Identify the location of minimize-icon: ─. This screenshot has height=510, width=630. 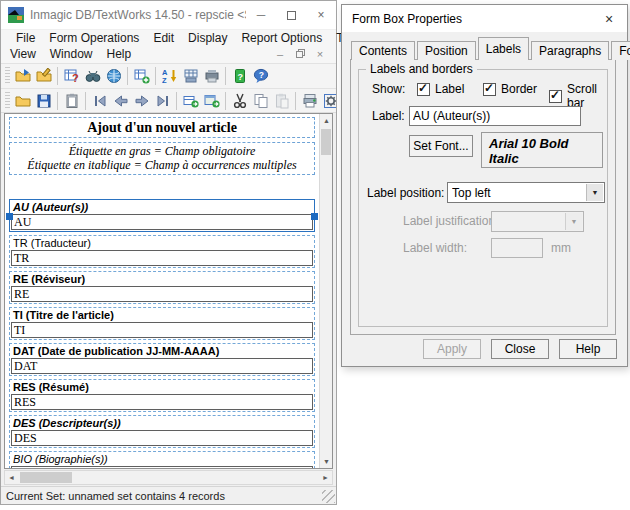
(261, 15).